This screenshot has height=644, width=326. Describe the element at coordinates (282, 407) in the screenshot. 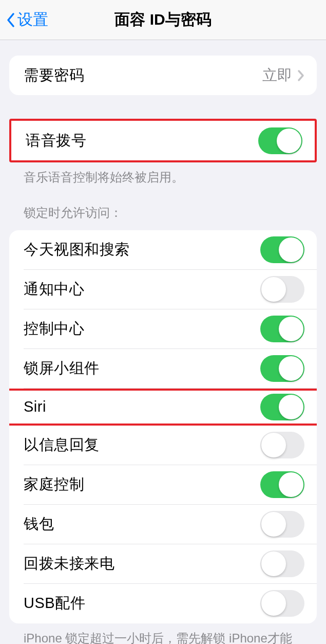

I see `siri-toggle` at that location.